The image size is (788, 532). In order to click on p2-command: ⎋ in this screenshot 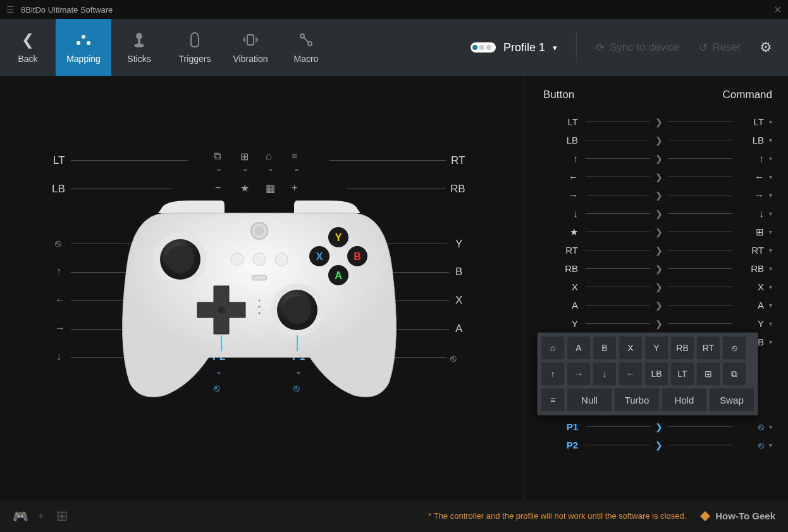, I will do `click(751, 445)`.